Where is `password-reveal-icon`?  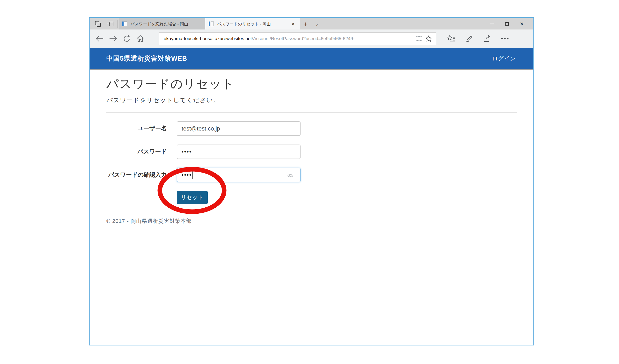
password-reveal-icon is located at coordinates (290, 176).